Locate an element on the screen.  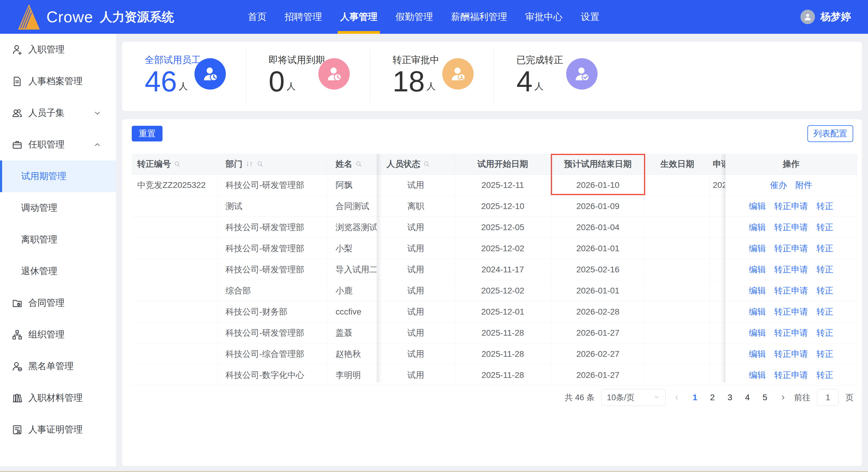
sidebar-item-黑名单管理: 黑名单管理 is located at coordinates (58, 366).